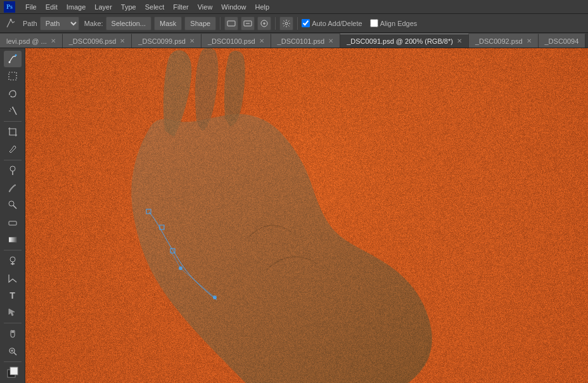 The height and width of the screenshot is (383, 588). Describe the element at coordinates (53, 41) in the screenshot. I see `tab-close-levi: ✕` at that location.